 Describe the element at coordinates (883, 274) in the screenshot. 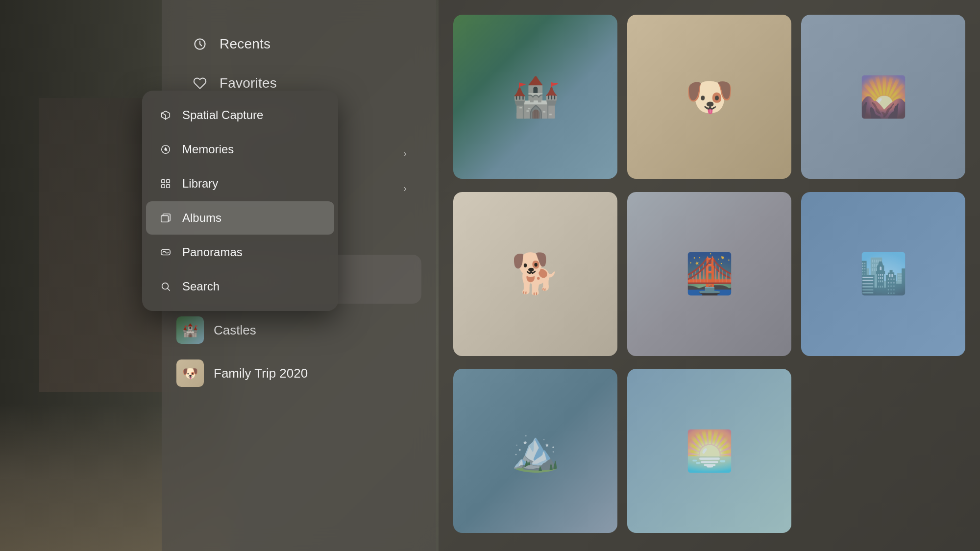

I see `co-photo` at that location.